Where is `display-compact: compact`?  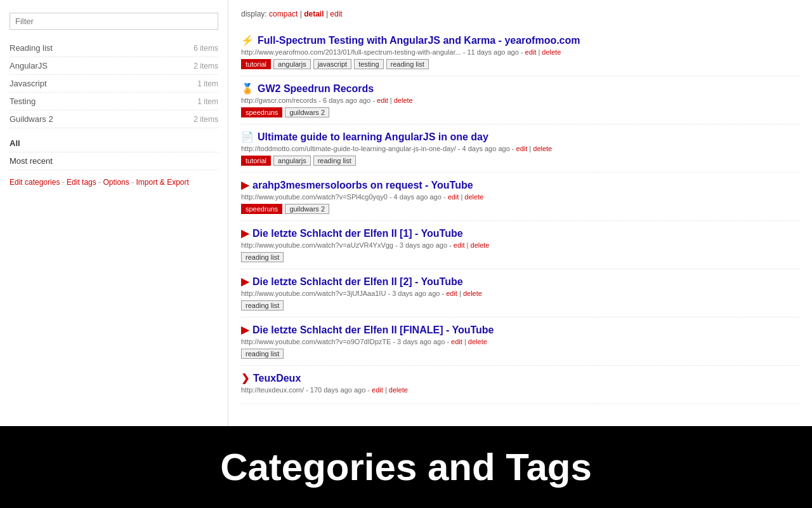
display-compact: compact is located at coordinates (283, 14).